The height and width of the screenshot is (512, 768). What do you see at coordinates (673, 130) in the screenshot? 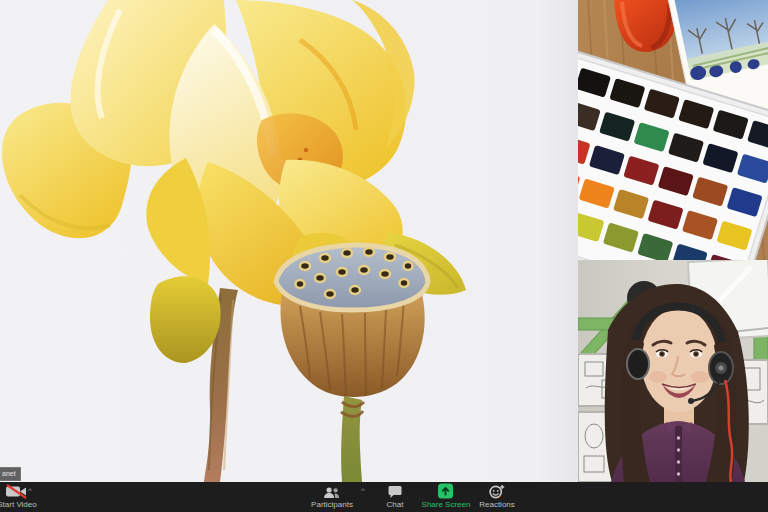
I see `video-tile-art-supplies` at bounding box center [673, 130].